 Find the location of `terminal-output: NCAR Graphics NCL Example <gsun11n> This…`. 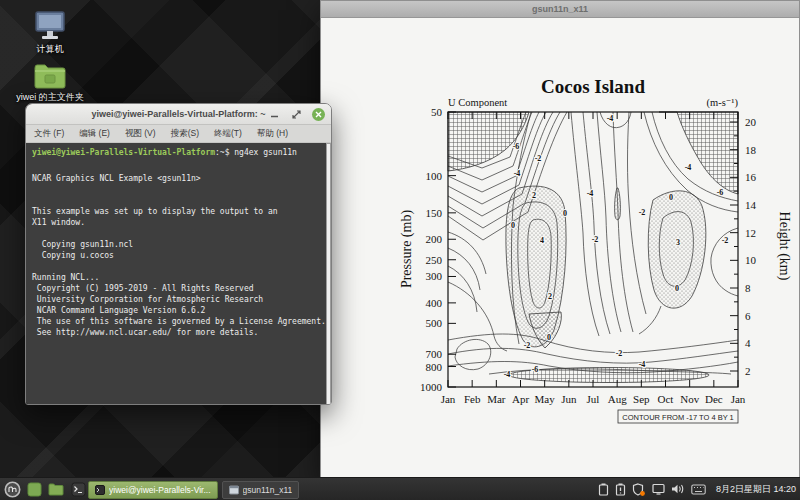

terminal-output: NCAR Graphics NCL Example <gsun11n> This… is located at coordinates (178, 248).